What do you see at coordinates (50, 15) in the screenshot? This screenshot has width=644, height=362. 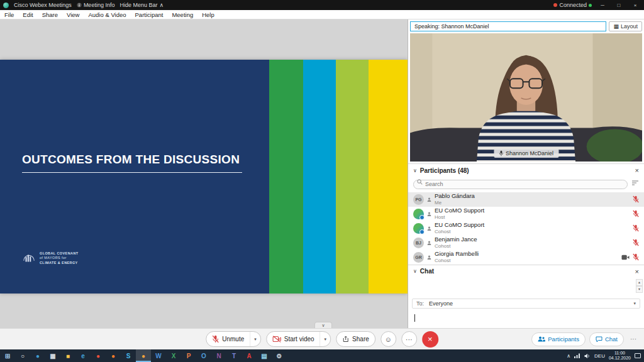 I see `menu-share: Share` at bounding box center [50, 15].